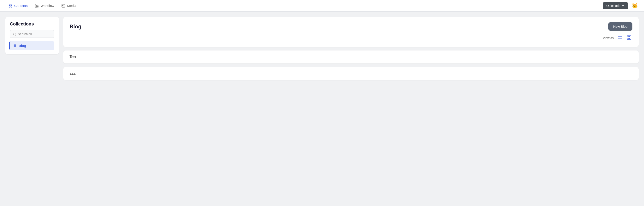 The image size is (644, 206). I want to click on avatar: 🐱, so click(635, 6).